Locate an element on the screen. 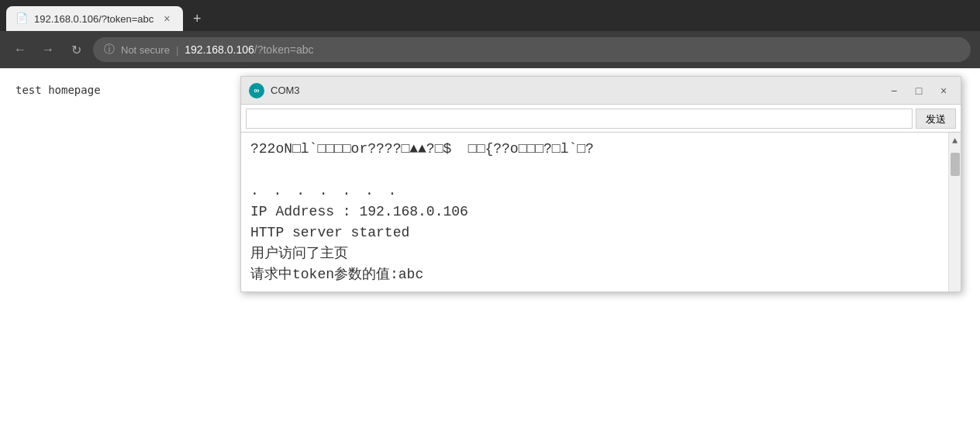 This screenshot has width=980, height=445. serial-input-row: 发送 is located at coordinates (601, 119).